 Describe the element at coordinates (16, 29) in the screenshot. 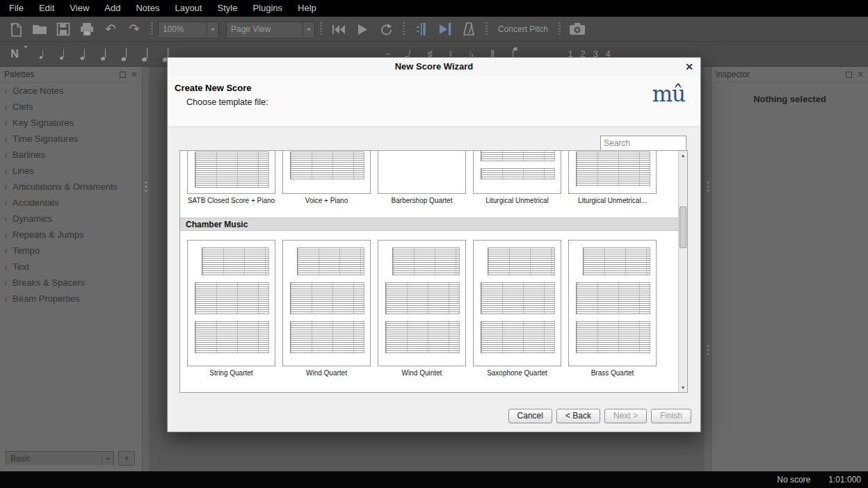

I see `new-score-button` at that location.